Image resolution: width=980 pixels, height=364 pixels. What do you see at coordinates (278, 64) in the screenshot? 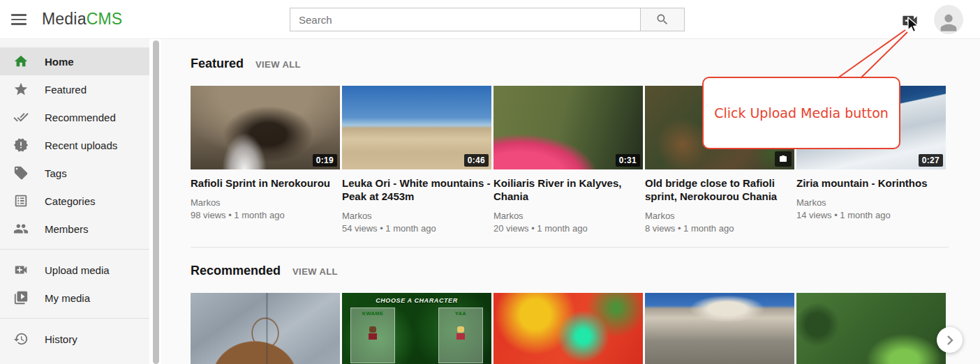
I see `featured-view-all-link: VIEW ALL` at bounding box center [278, 64].